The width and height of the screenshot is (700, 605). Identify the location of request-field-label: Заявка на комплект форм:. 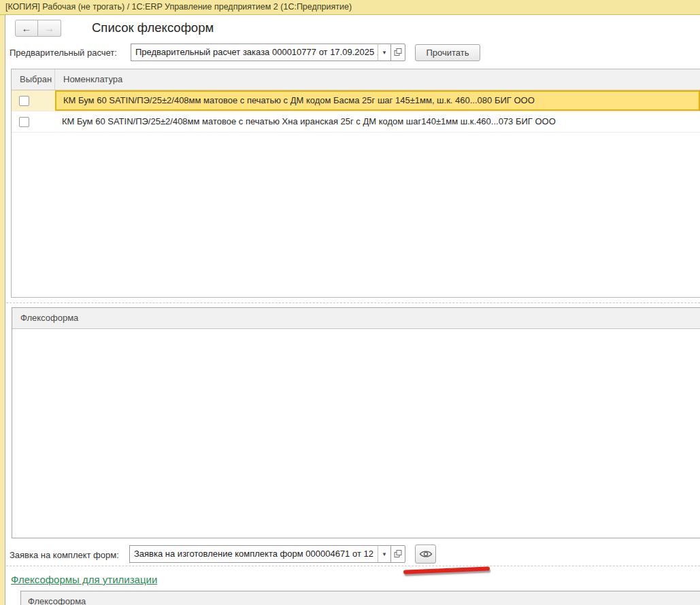
(64, 555).